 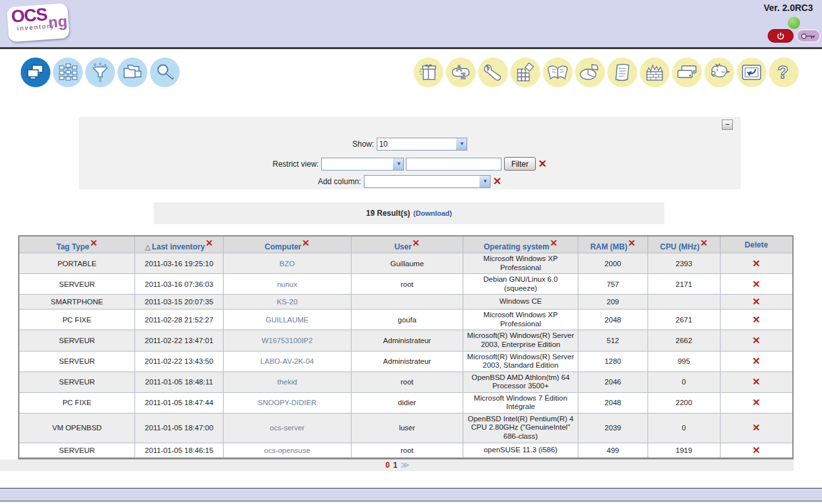 I want to click on logo-ng-text: ng, so click(x=58, y=22).